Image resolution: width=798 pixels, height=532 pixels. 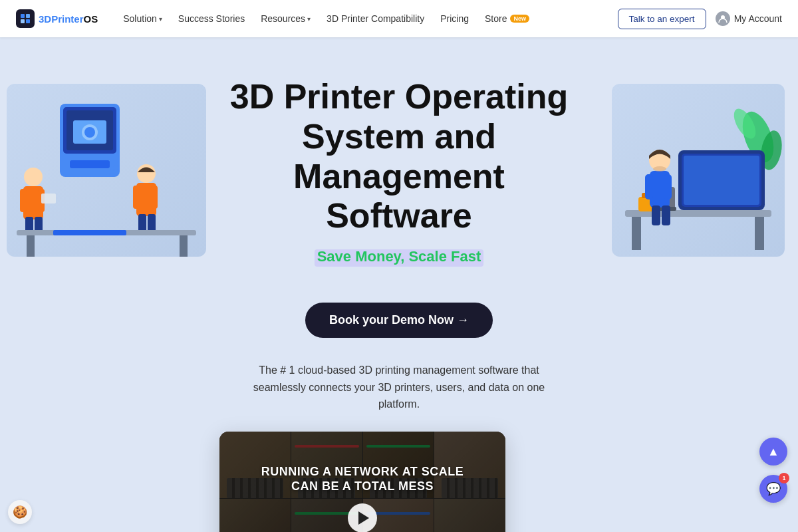 What do you see at coordinates (784, 478) in the screenshot?
I see `chat-notification-badge: 1` at bounding box center [784, 478].